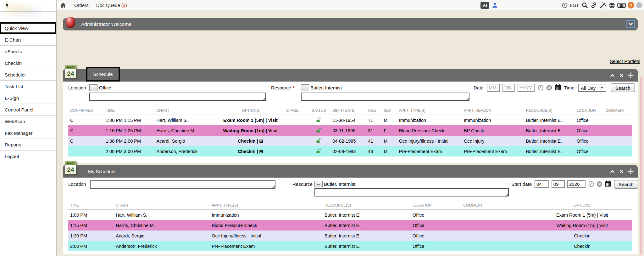  What do you see at coordinates (350, 151) in the screenshot?
I see `appointment-row: 2:00 PM 3:00 PMAnderson, FrederickChecki…` at bounding box center [350, 151].